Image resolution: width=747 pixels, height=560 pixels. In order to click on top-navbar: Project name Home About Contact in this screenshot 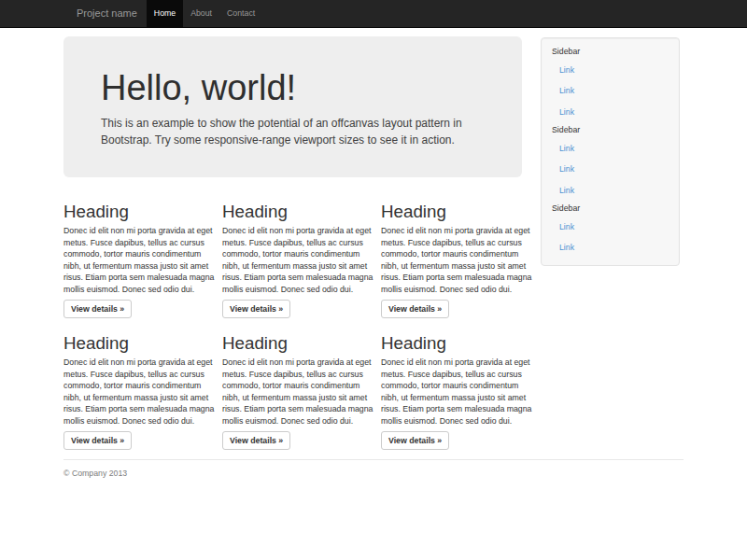, I will do `click(374, 14)`.